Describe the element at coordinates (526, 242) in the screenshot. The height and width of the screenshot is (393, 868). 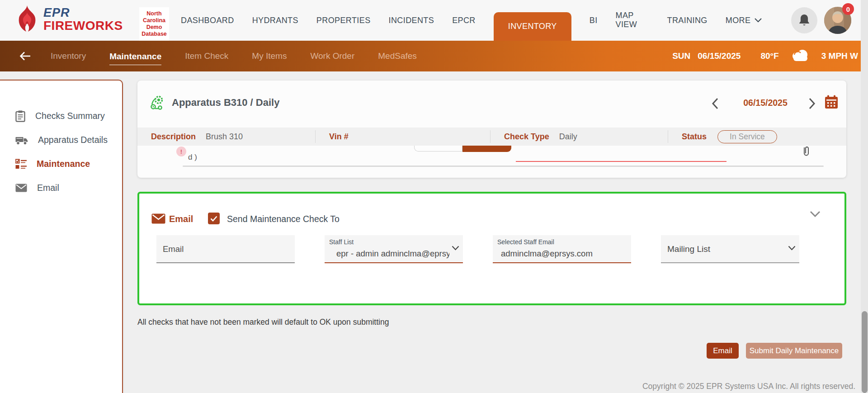
I see `selected-staff-email-label: Selected Staff Email` at that location.